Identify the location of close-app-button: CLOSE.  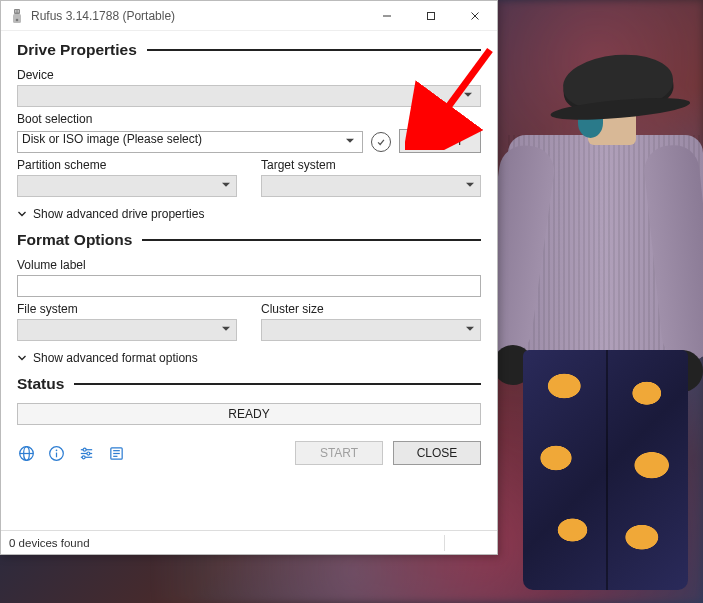
(437, 453).